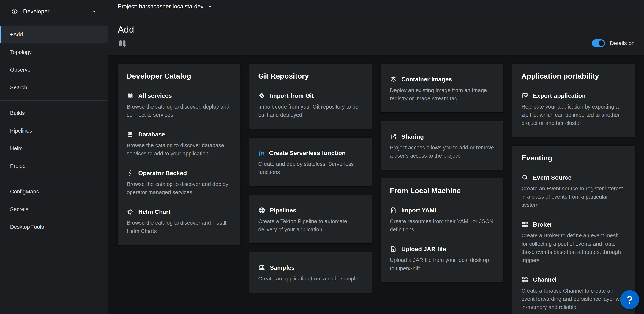  I want to click on item-description: Browse the catalog to discover and insta…, so click(179, 227).